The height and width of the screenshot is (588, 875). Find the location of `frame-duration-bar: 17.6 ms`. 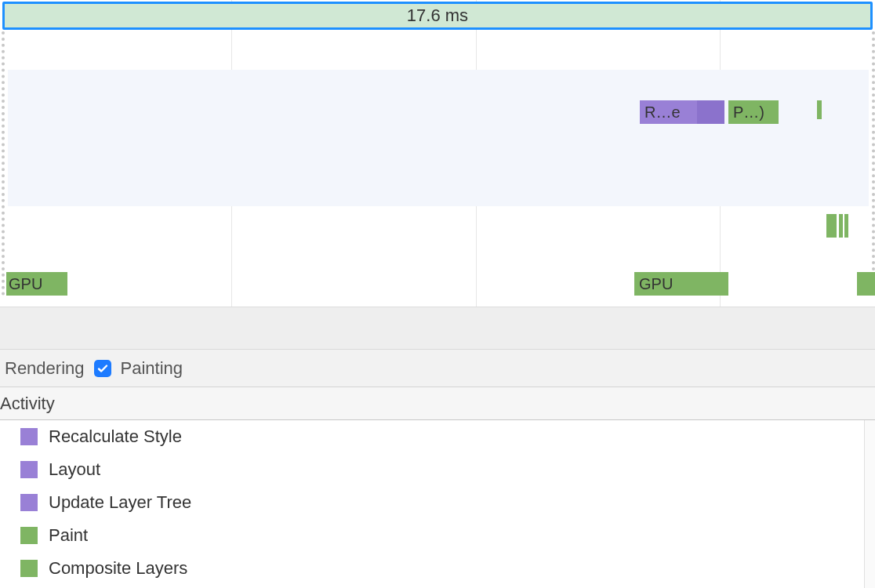

frame-duration-bar: 17.6 ms is located at coordinates (438, 16).